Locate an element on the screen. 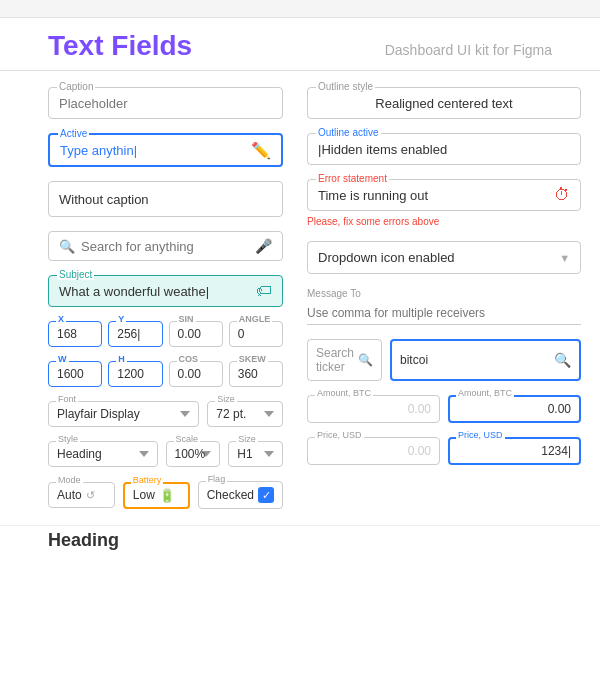 The height and width of the screenshot is (675, 600). coord-y-label: Y is located at coordinates (121, 319).